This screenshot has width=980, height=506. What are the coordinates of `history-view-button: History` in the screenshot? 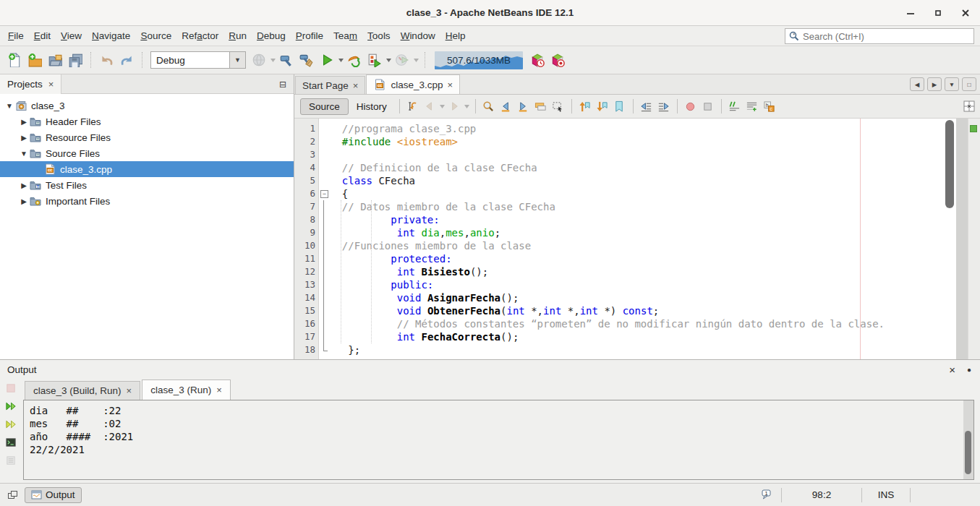 It's located at (372, 107).